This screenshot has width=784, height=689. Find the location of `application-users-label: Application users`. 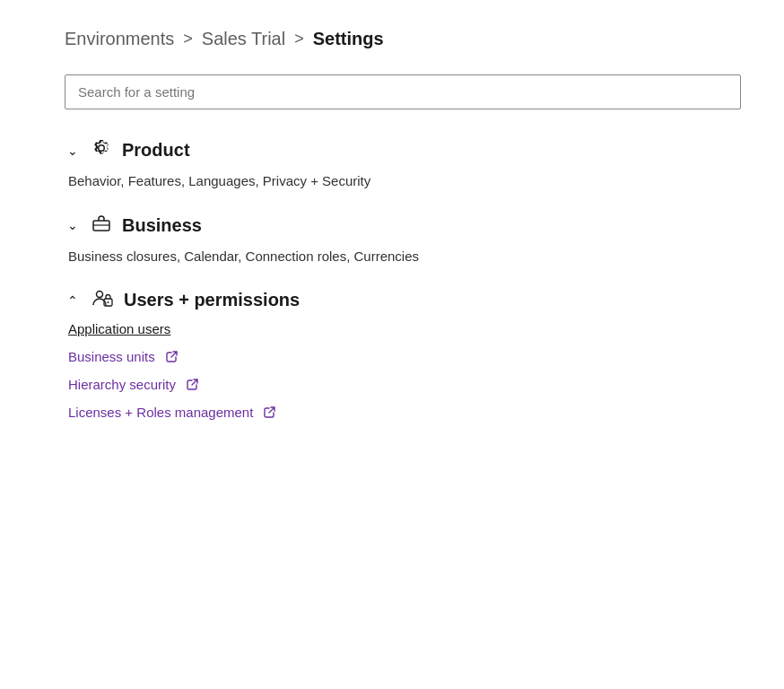

application-users-label: Application users is located at coordinates (119, 328).